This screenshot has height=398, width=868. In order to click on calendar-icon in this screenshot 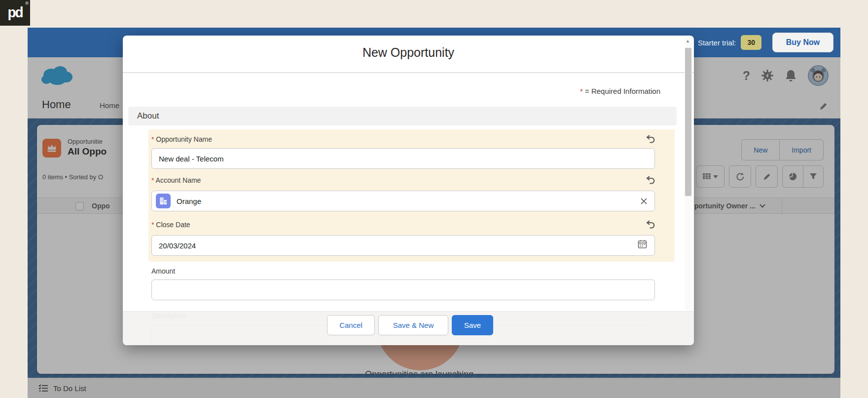, I will do `click(642, 244)`.